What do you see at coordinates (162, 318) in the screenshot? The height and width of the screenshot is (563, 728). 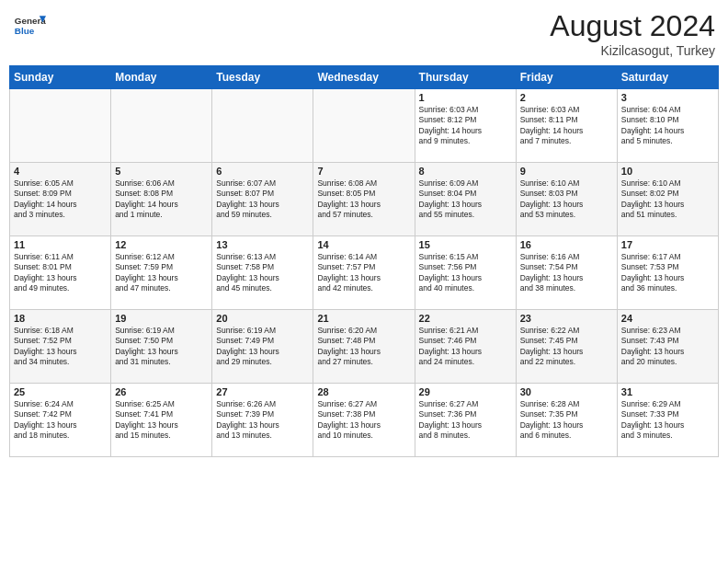 I see `day-number: 19` at bounding box center [162, 318].